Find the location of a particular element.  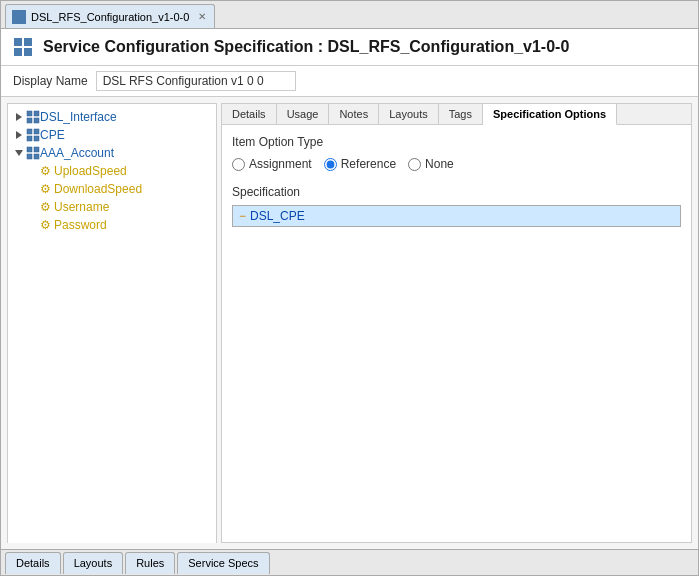

bottom-tab-layouts: Layouts is located at coordinates (94, 563).